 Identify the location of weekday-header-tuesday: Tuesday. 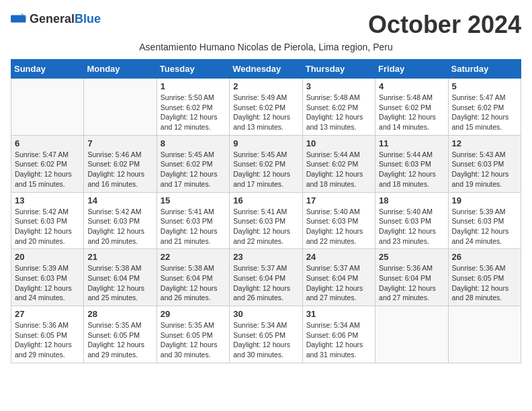
(193, 69).